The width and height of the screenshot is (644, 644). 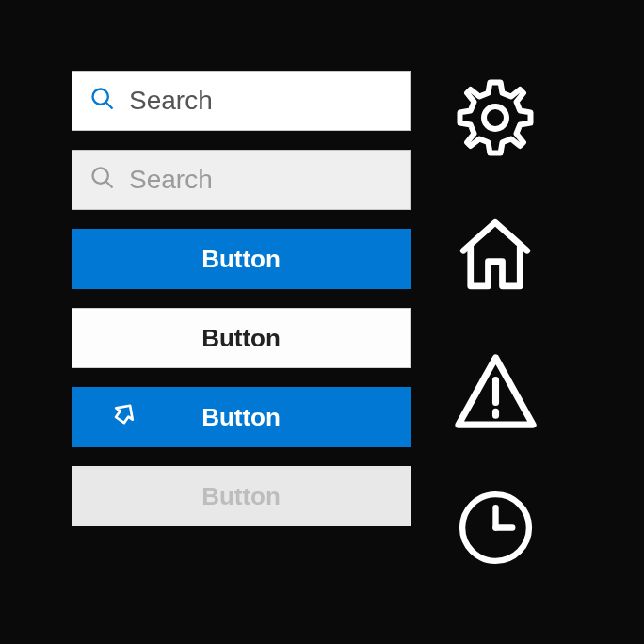 What do you see at coordinates (241, 180) in the screenshot?
I see `search-input-disabled: Search` at bounding box center [241, 180].